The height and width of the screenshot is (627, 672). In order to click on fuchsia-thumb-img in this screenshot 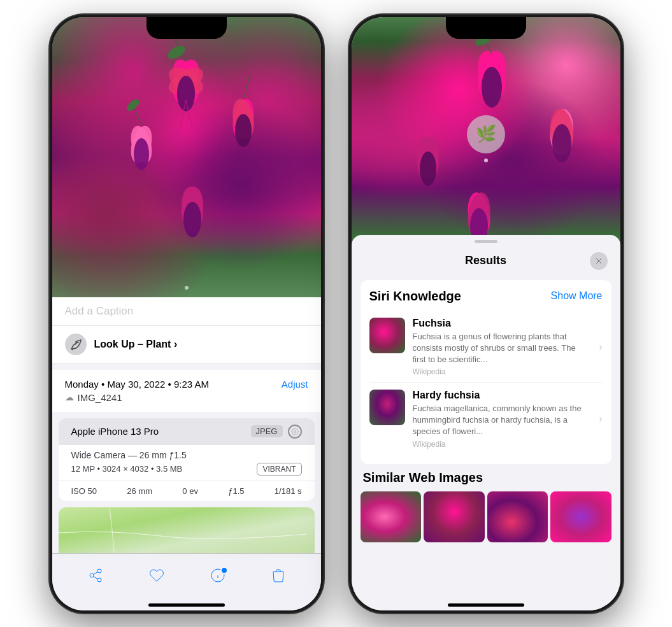, I will do `click(387, 335)`.